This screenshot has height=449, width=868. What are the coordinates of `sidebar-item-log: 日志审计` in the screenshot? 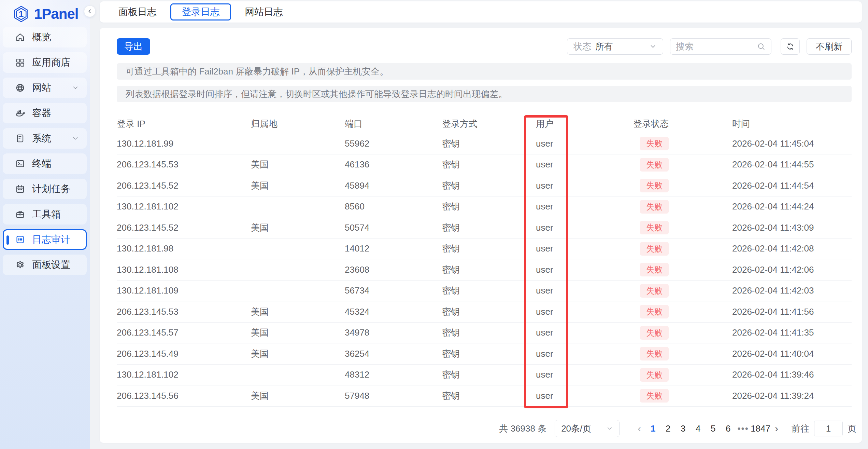 It's located at (45, 240).